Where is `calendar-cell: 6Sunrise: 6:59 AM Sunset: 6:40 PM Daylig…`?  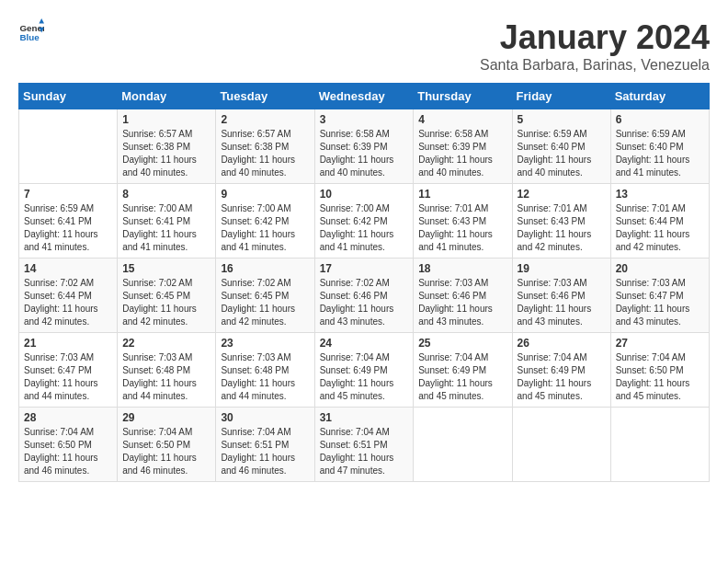
calendar-cell: 6Sunrise: 6:59 AM Sunset: 6:40 PM Daylig… is located at coordinates (660, 147).